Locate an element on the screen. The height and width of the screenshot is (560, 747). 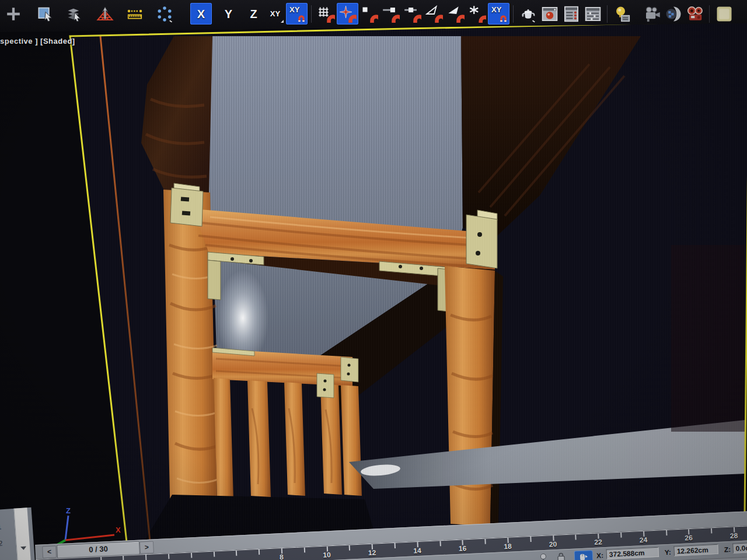
x-coordinate-label: X: is located at coordinates (600, 555).